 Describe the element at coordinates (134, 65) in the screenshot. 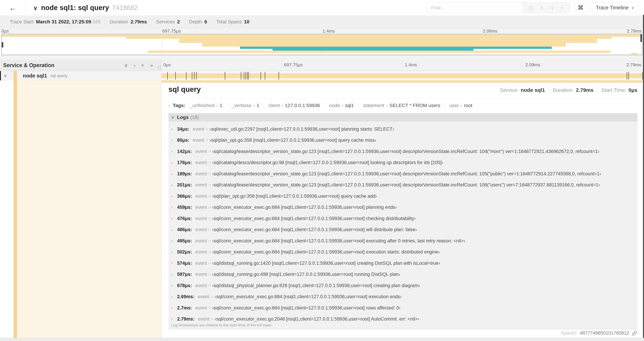

I see `expand-one-icon: ›` at that location.